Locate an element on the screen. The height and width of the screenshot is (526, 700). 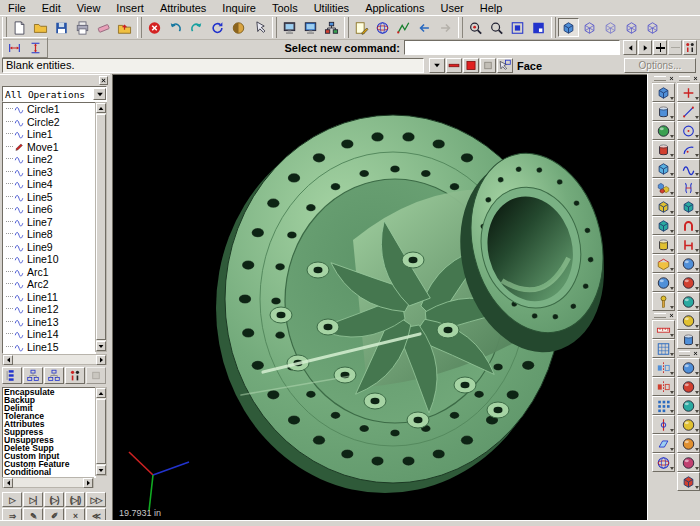
zoom-all-button is located at coordinates (476, 28).